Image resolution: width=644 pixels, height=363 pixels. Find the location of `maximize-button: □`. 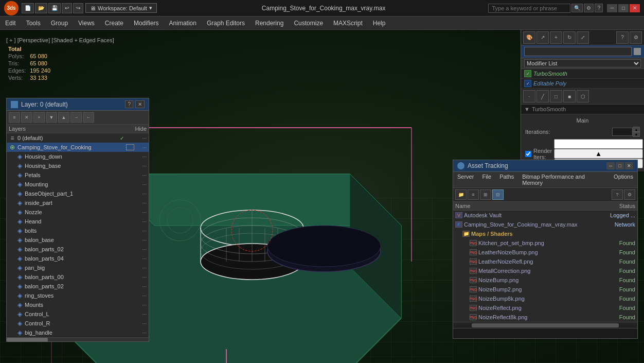

maximize-button: □ is located at coordinates (623, 8).